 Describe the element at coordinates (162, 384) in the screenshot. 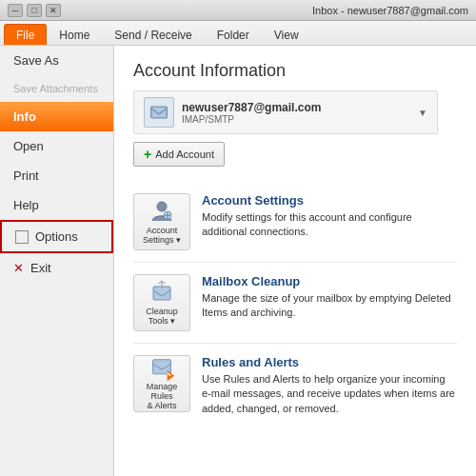

I see `rules-alerts-icon-box: Manage Rules& Alerts` at that location.